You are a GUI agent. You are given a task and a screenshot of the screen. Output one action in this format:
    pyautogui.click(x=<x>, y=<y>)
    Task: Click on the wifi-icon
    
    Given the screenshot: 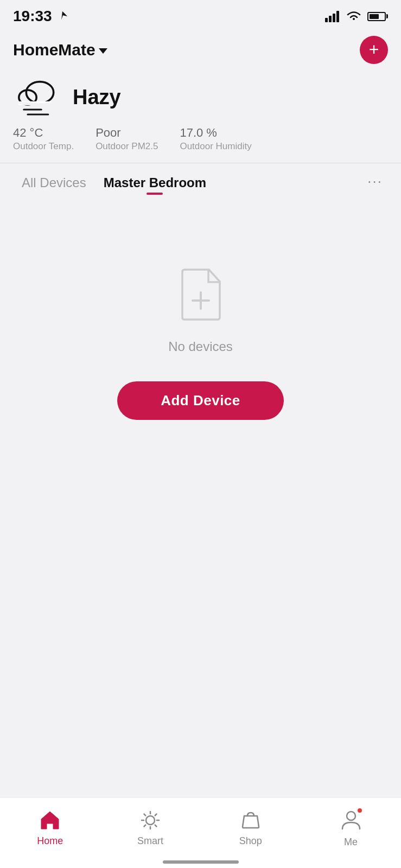 What is the action you would take?
    pyautogui.click(x=354, y=16)
    